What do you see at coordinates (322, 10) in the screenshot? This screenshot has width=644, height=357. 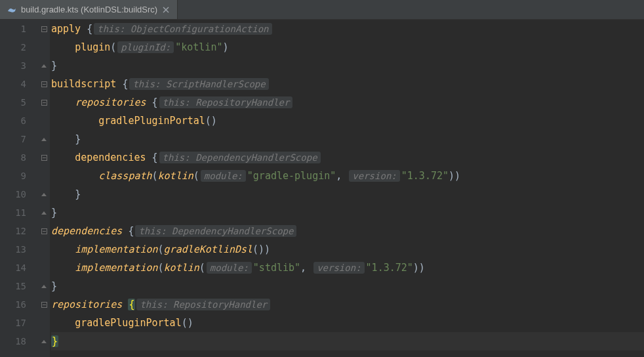 I see `tab-bar: build.gradle.kts (KotlinDSL:buildSrc)` at bounding box center [322, 10].